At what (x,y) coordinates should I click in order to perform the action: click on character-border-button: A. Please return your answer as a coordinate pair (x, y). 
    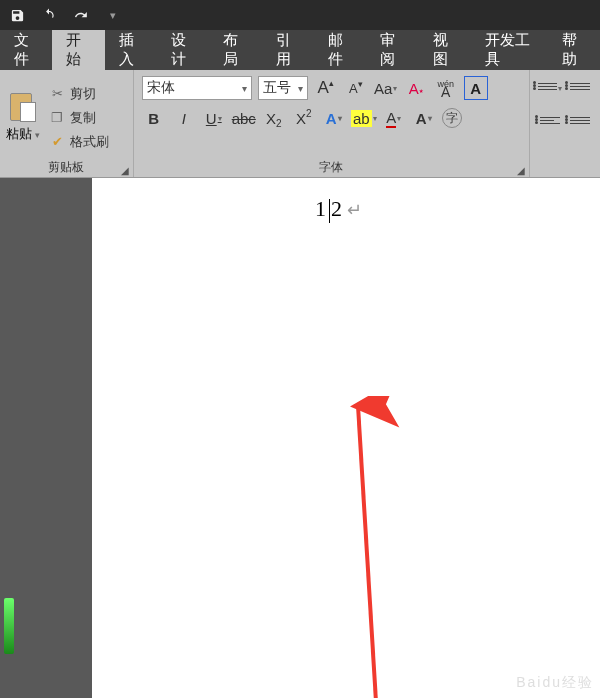
    Looking at the image, I should click on (476, 88).